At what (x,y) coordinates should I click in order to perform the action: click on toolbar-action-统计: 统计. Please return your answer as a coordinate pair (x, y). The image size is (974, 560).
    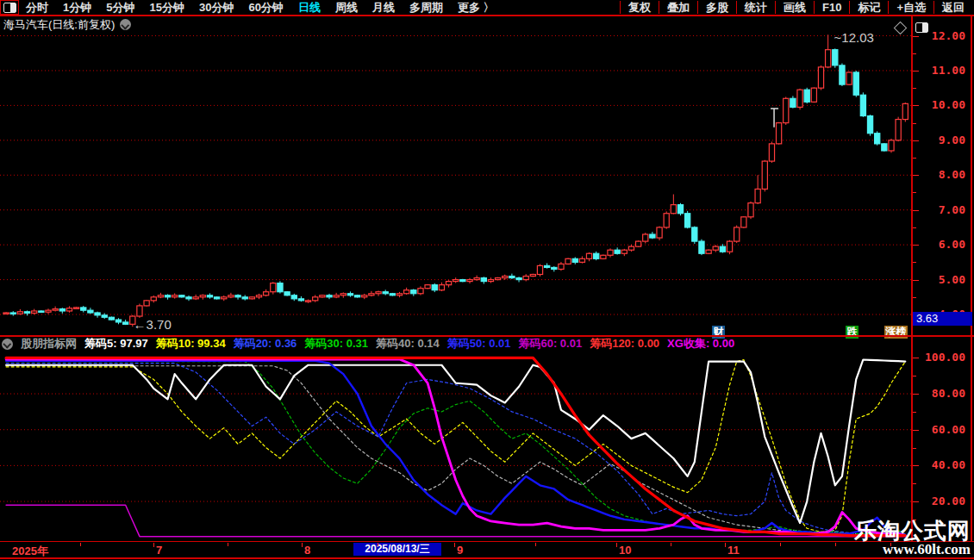
    Looking at the image, I should click on (755, 7).